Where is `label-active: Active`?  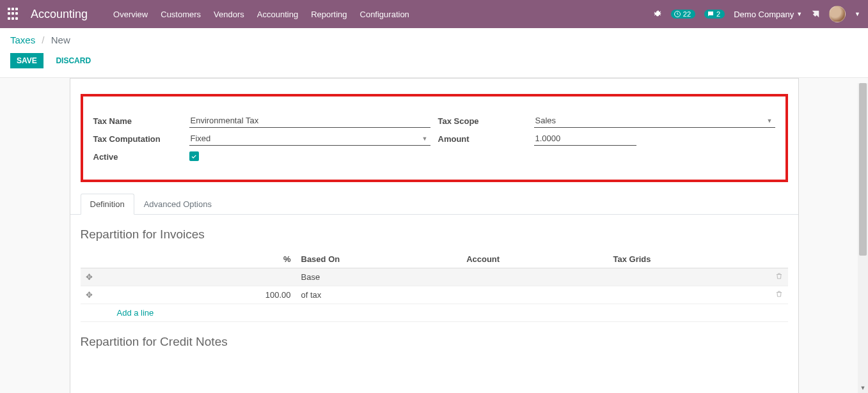
label-active: Active is located at coordinates (141, 157).